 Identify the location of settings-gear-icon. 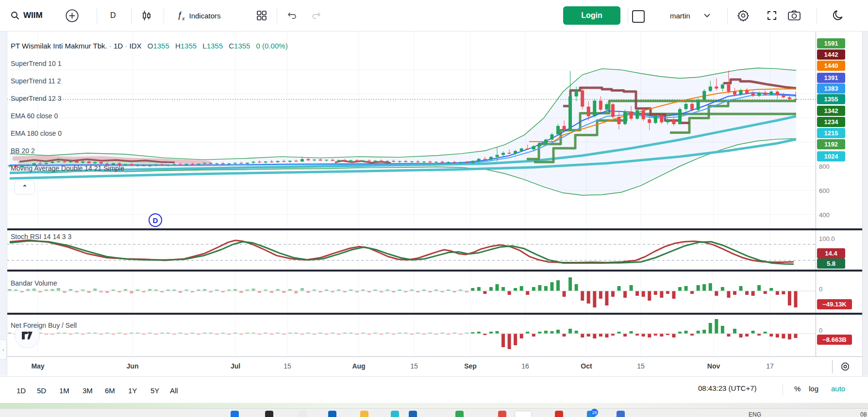
(743, 16).